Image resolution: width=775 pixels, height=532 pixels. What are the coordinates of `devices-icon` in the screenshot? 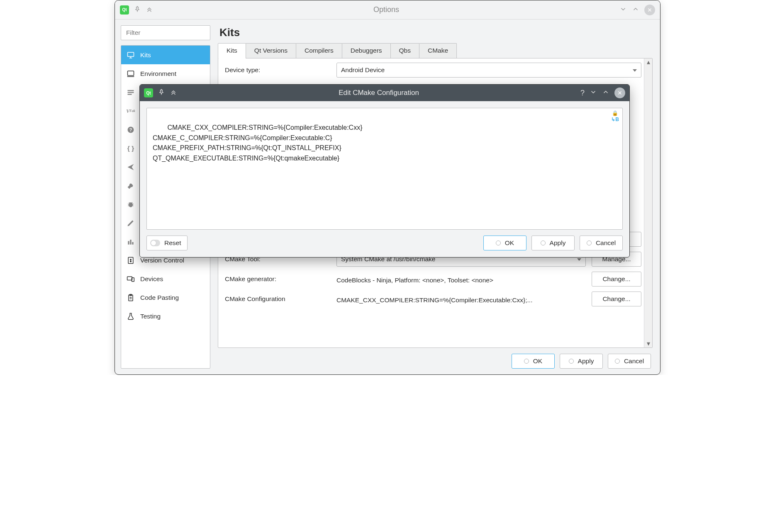 It's located at (131, 279).